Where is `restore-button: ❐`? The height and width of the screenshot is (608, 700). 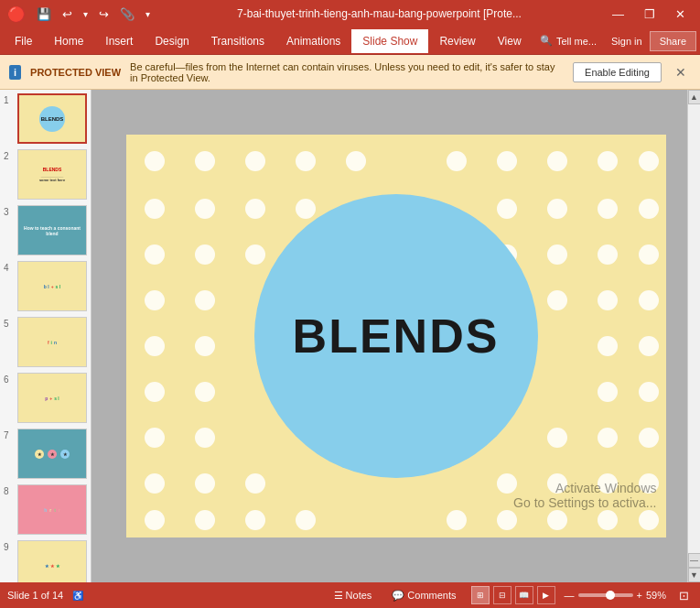 restore-button: ❐ is located at coordinates (650, 15).